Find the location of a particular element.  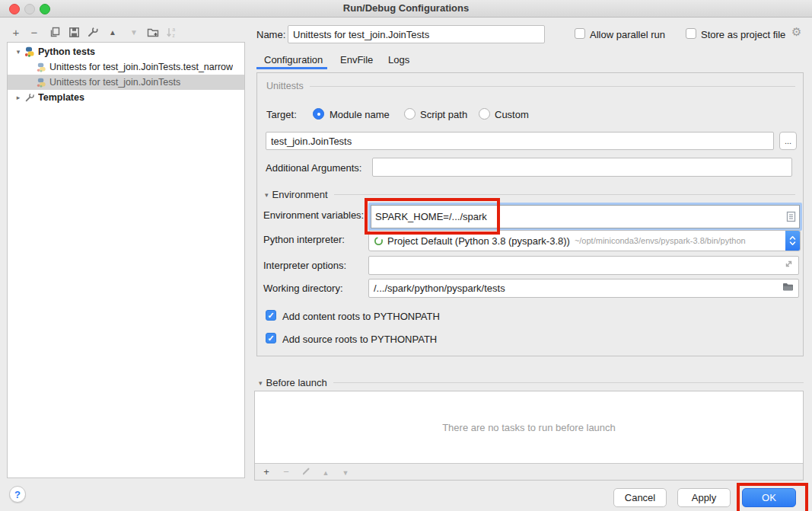

wrench-icon is located at coordinates (93, 32).